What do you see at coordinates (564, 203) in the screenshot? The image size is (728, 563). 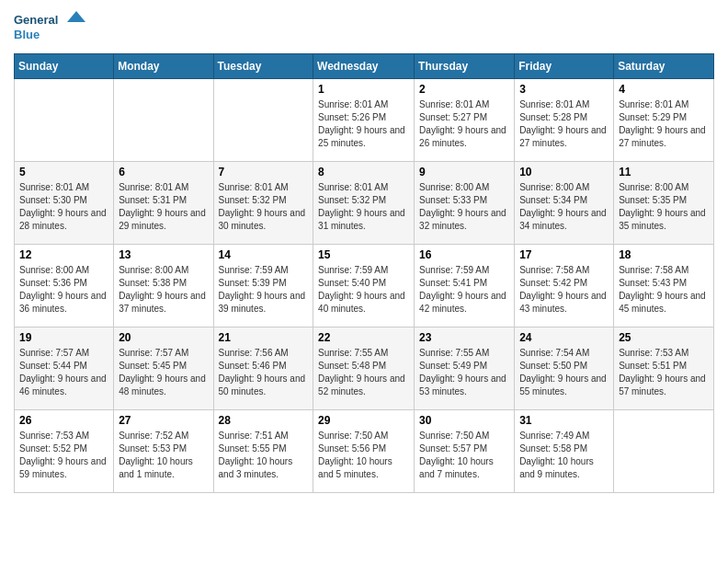 I see `calendar-cell: 10Sunrise: 8:00 AM Sunset: 5:34 PM Dayli…` at bounding box center [564, 203].